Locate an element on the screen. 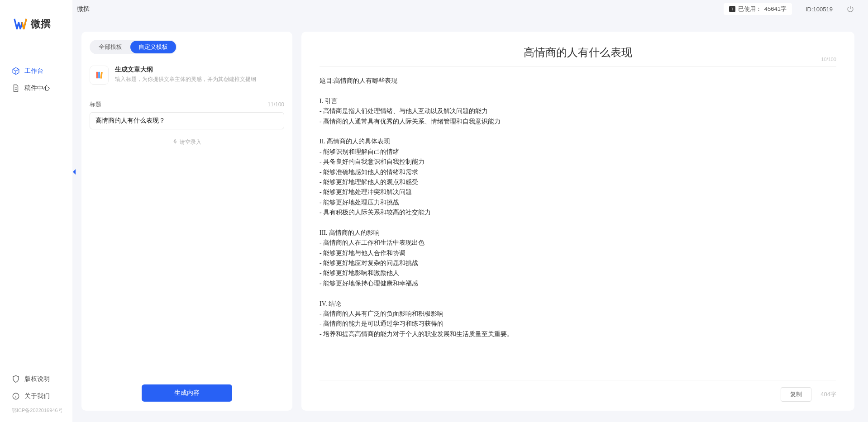 The height and width of the screenshot is (422, 868). nav-item-drafts: 稿件中心 is located at coordinates (36, 88).